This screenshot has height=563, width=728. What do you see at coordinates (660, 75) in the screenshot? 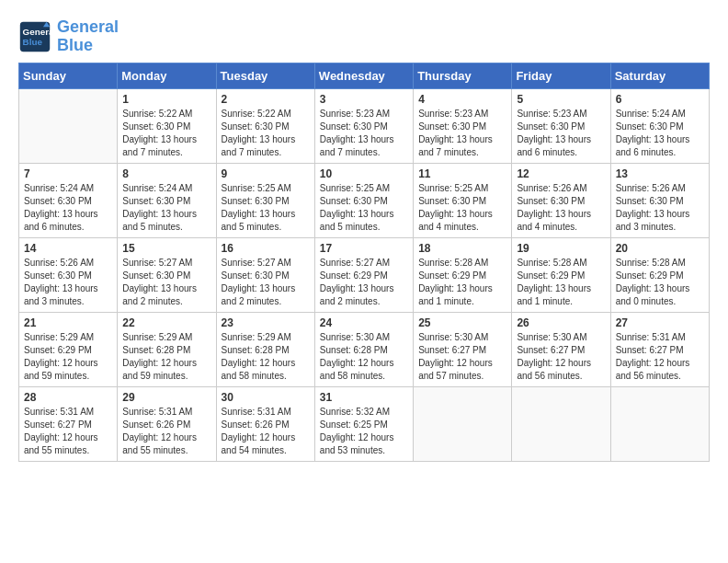
I see `day-of-week-header: Saturday` at bounding box center [660, 75].